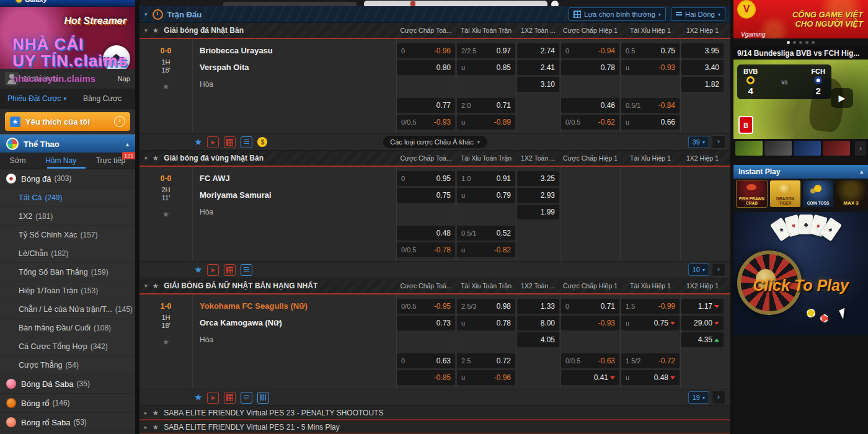  What do you see at coordinates (68, 291) in the screenshot?
I see `sidebar-subitem-5: Hiệp 1/Toàn Trận(153)` at bounding box center [68, 291].